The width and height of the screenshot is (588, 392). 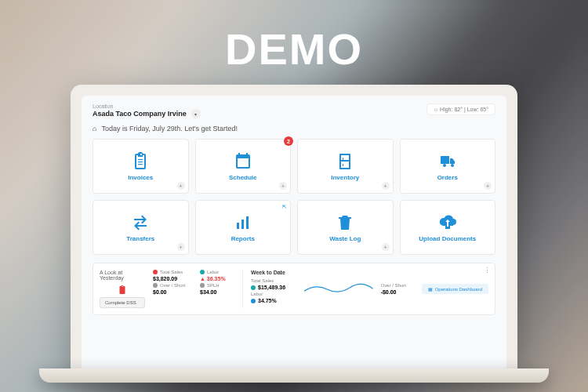 I want to click on weather-text: High: 82° | Low: 65°, so click(x=464, y=110).